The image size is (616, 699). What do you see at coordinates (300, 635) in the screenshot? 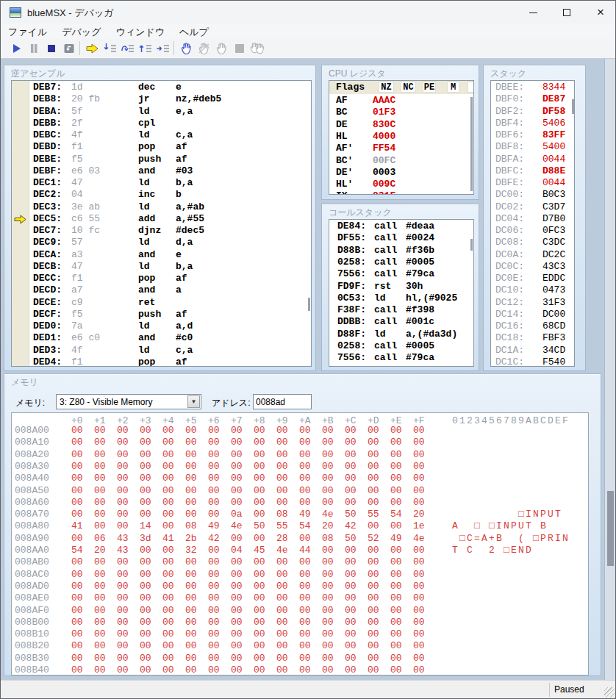
I see `memory-row: 008B1000000000000000000000000000000000` at bounding box center [300, 635].